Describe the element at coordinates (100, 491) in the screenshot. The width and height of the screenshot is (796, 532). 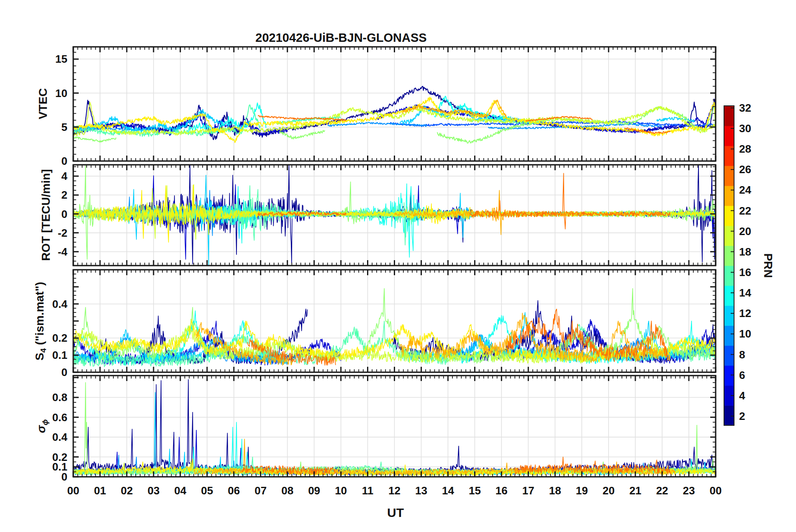
I see `svg-text: 01` at that location.